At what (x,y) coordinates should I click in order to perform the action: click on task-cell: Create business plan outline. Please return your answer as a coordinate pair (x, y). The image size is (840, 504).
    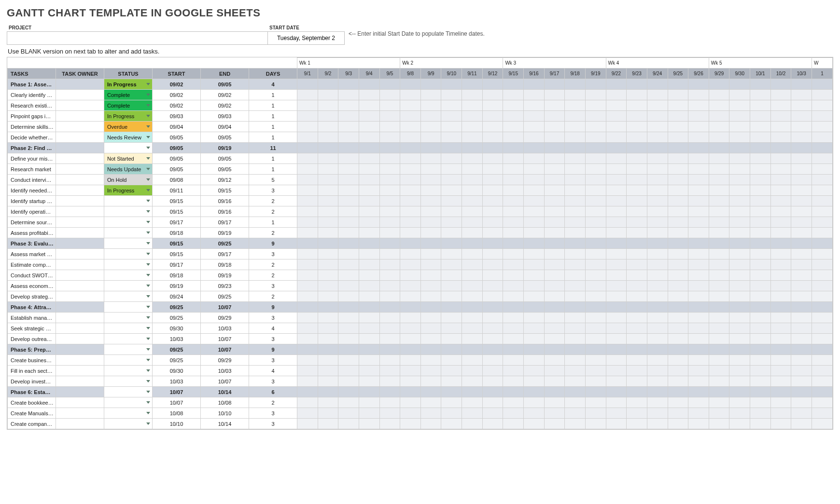
    Looking at the image, I should click on (32, 360).